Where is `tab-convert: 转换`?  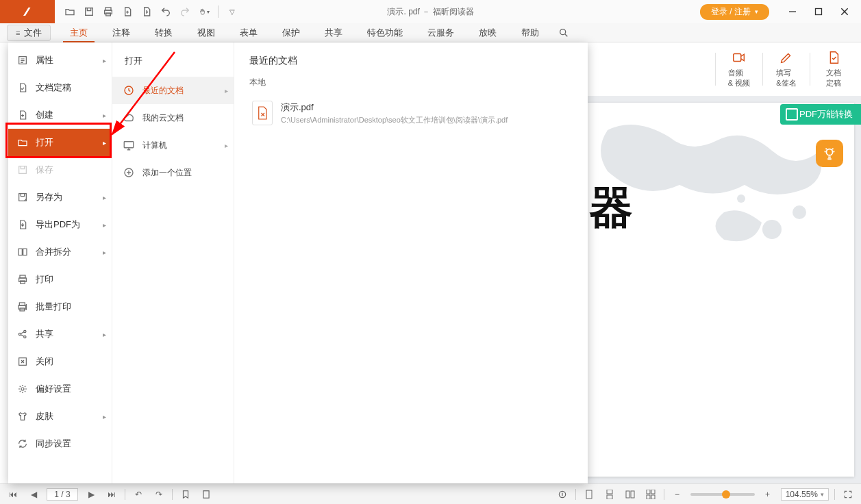
tab-convert: 转换 is located at coordinates (164, 33).